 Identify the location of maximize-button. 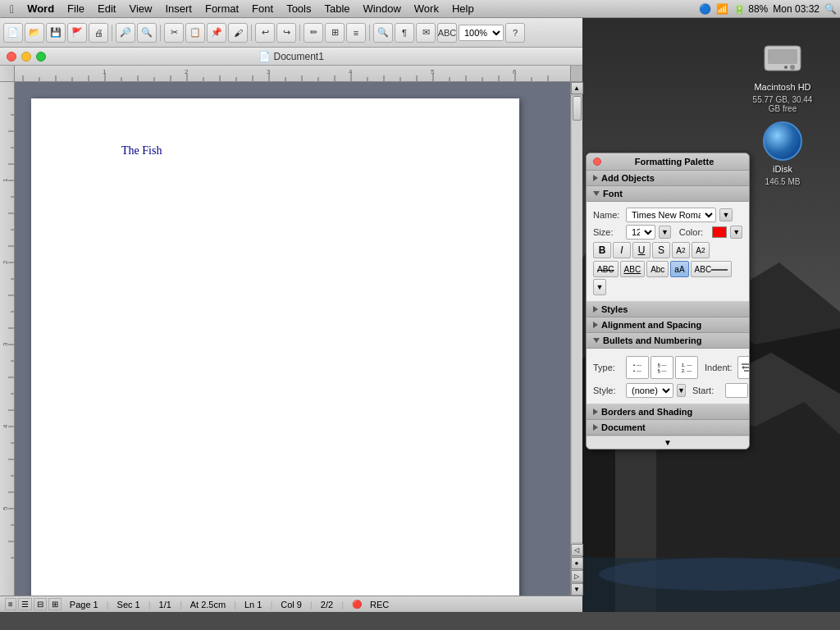
(41, 57).